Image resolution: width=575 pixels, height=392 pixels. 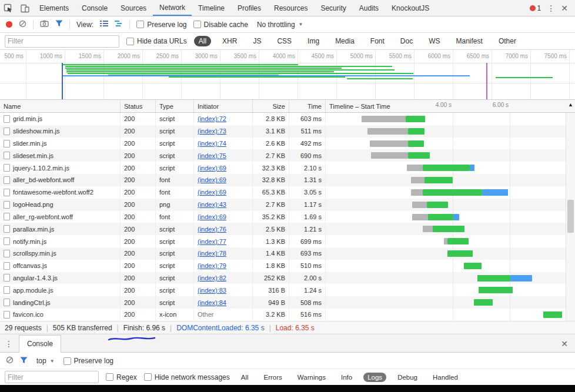 What do you see at coordinates (212, 290) in the screenshot?
I see `request-initiator-link: (index):83` at bounding box center [212, 290].